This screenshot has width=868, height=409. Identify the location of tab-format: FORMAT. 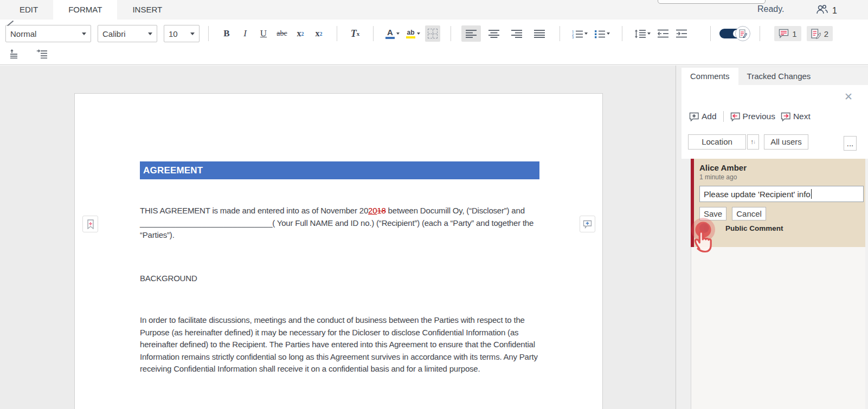
(85, 10).